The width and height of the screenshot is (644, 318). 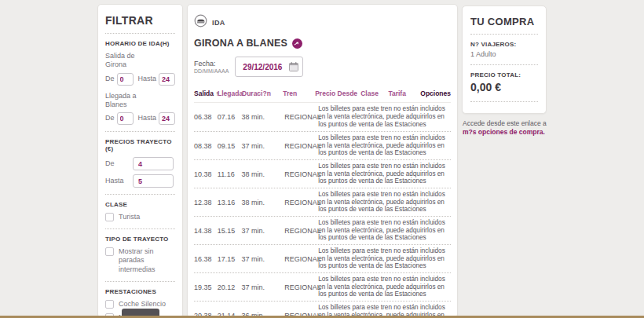 What do you see at coordinates (206, 93) in the screenshot?
I see `column-header-salida: Salida ↑` at bounding box center [206, 93].